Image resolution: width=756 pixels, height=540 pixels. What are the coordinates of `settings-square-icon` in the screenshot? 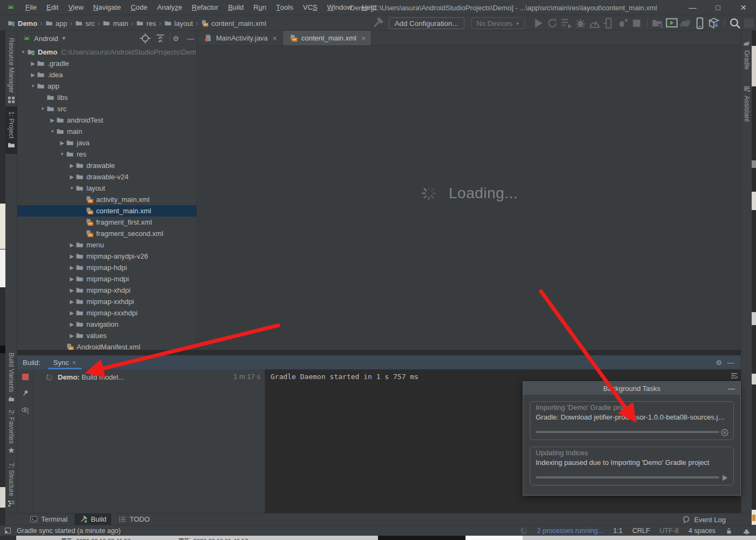 It's located at (749, 23).